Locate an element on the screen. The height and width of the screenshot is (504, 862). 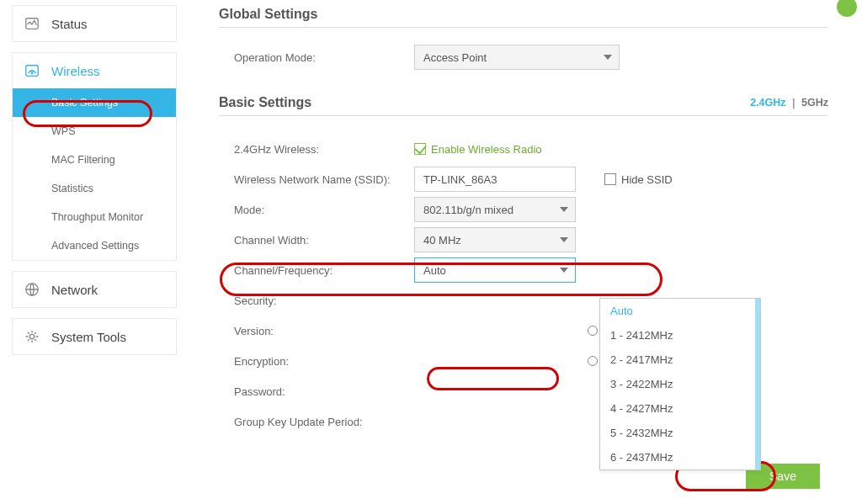
channel-option-6: 6 - 2437MHz is located at coordinates (680, 458).